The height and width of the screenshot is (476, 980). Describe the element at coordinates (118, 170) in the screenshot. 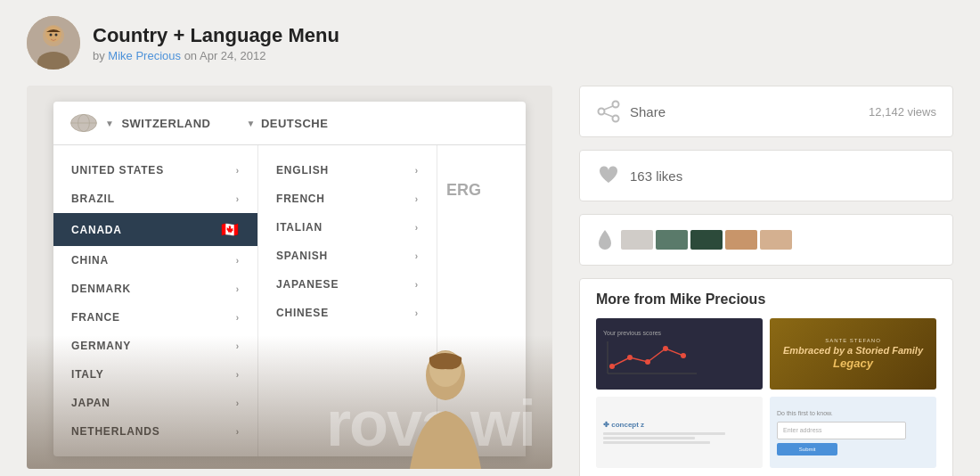

I see `country-name: UNITED STATES` at that location.